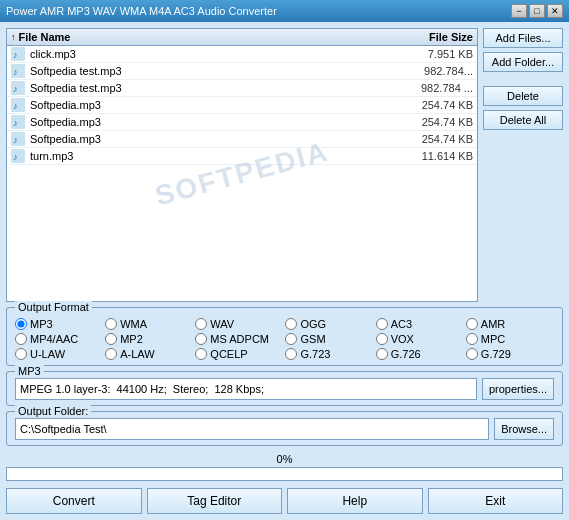  I want to click on file-size: 982.784..., so click(428, 71).